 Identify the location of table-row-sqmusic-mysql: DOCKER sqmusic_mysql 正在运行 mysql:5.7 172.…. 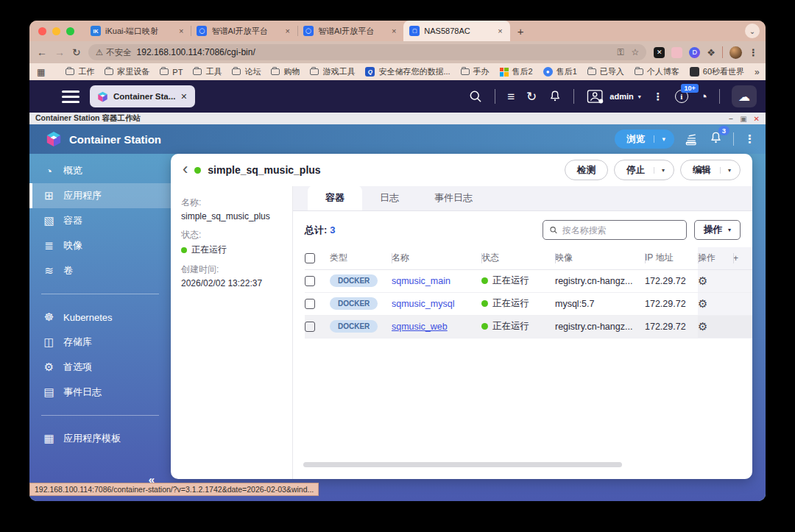
(529, 303).